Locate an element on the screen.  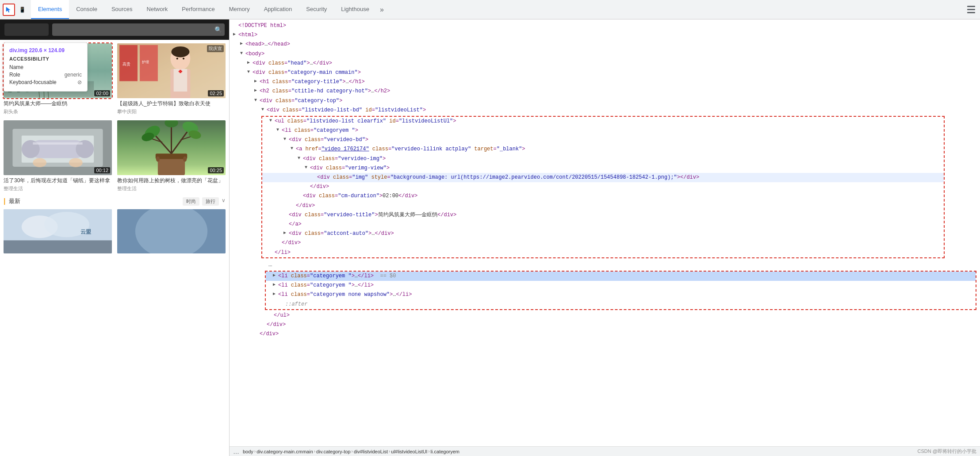
html-line-listvideo-bd: <div class = "listvideo-list-bd" id = "l… is located at coordinates (605, 111).